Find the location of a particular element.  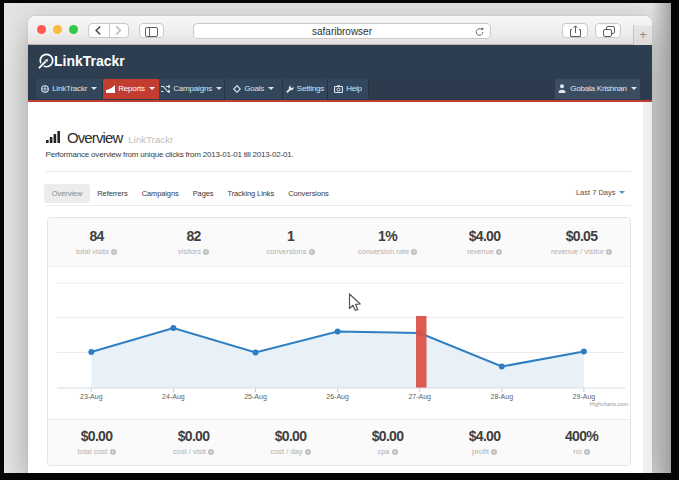

svg-text: 28-Aug is located at coordinates (502, 397).